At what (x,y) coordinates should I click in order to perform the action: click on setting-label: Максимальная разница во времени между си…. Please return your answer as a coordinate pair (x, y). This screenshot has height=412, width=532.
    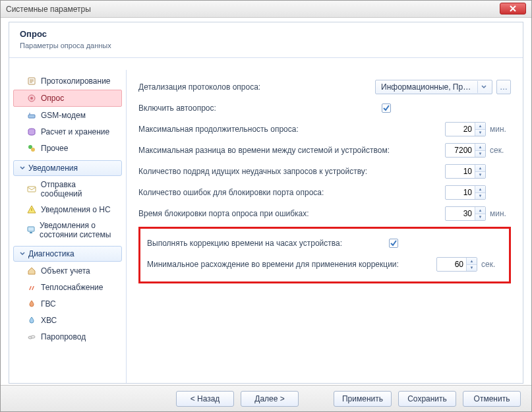
    Looking at the image, I should click on (291, 150).